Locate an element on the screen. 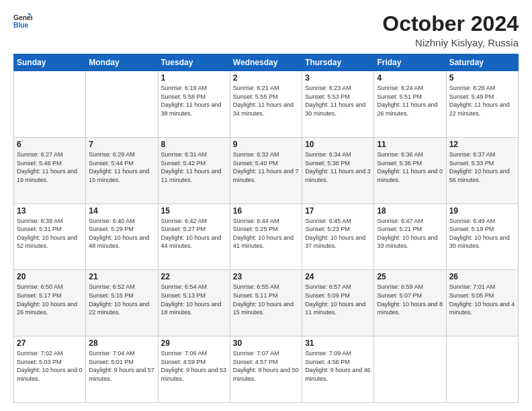 This screenshot has height=411, width=532. table-row: 24 Sunrise: 6:57 AMSunset: 5:09 PMDaylig… is located at coordinates (339, 304).